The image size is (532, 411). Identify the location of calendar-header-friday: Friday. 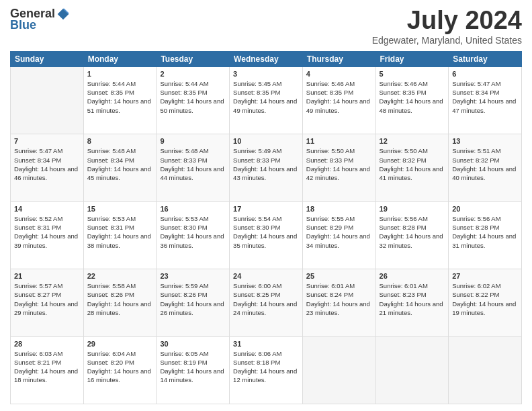
(412, 59).